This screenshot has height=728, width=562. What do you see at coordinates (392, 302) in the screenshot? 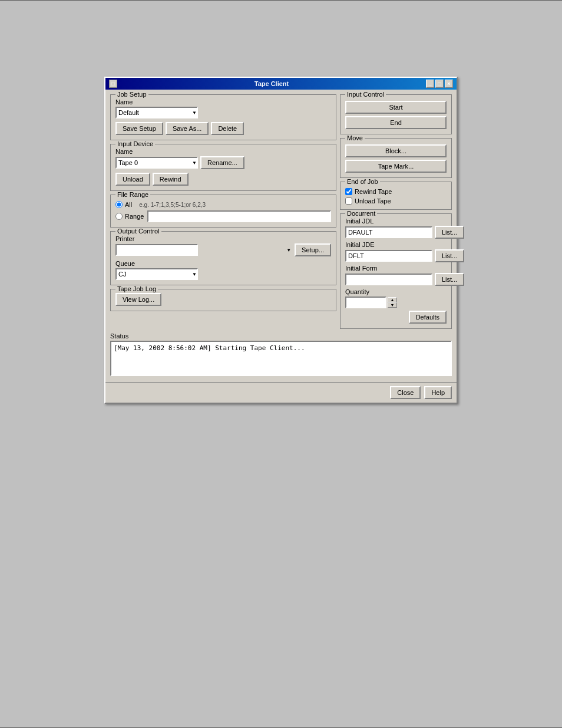
I see `quantity-spinner: ▲ ▼` at bounding box center [392, 302].